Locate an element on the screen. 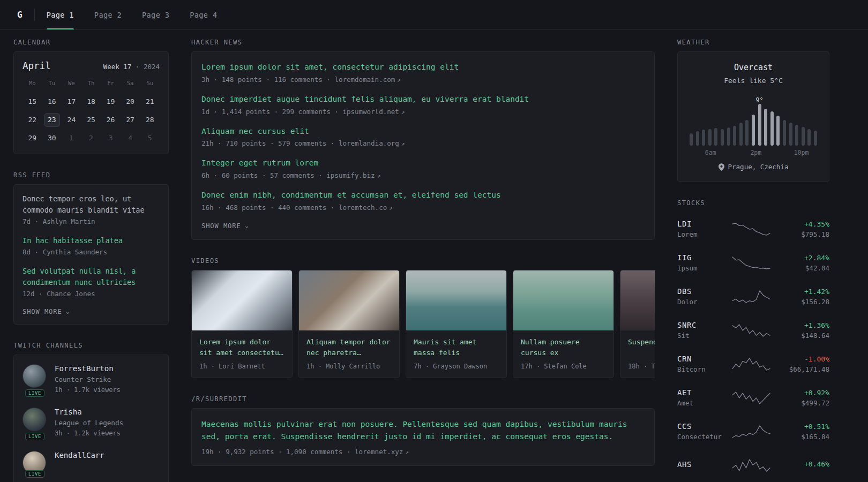 The width and height of the screenshot is (868, 482). rss-item-title: In hac habitasse platea is located at coordinates (91, 241).